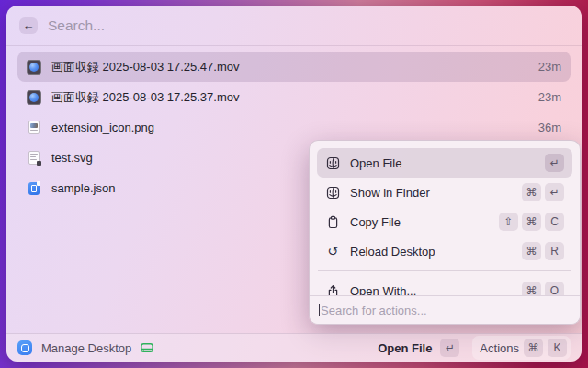  What do you see at coordinates (376, 164) in the screenshot?
I see `menu-item-label: Open File` at bounding box center [376, 164].